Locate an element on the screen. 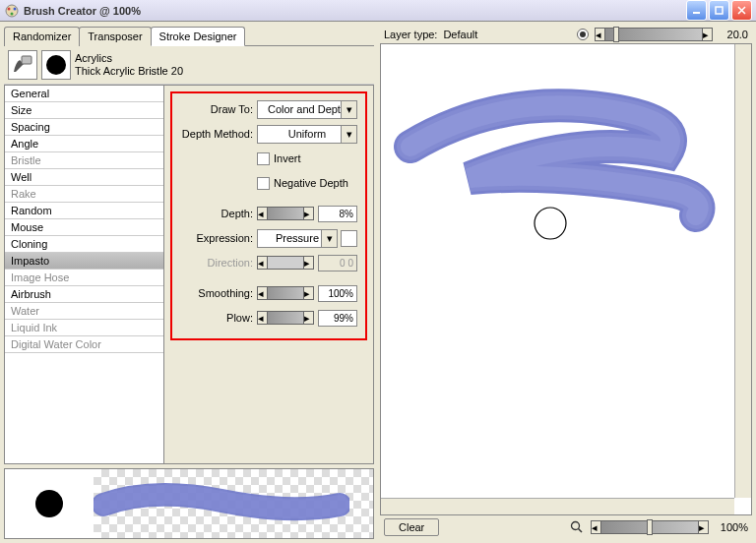 The height and width of the screenshot is (543, 756). size-slider: ◂▸ is located at coordinates (654, 34).